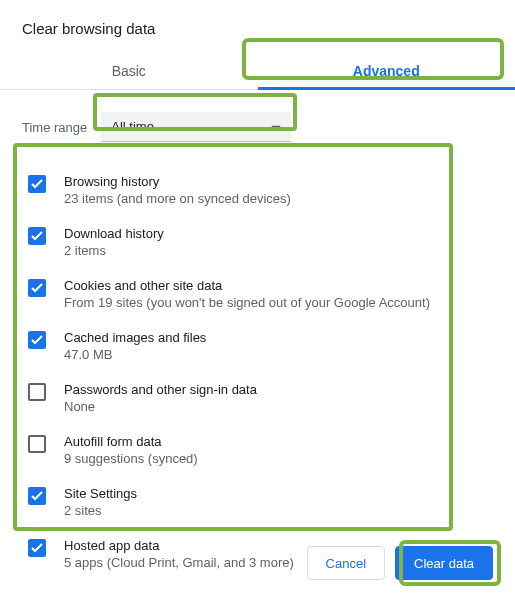 This screenshot has height=598, width=515. I want to click on time-range-row: Time range All time, so click(258, 127).